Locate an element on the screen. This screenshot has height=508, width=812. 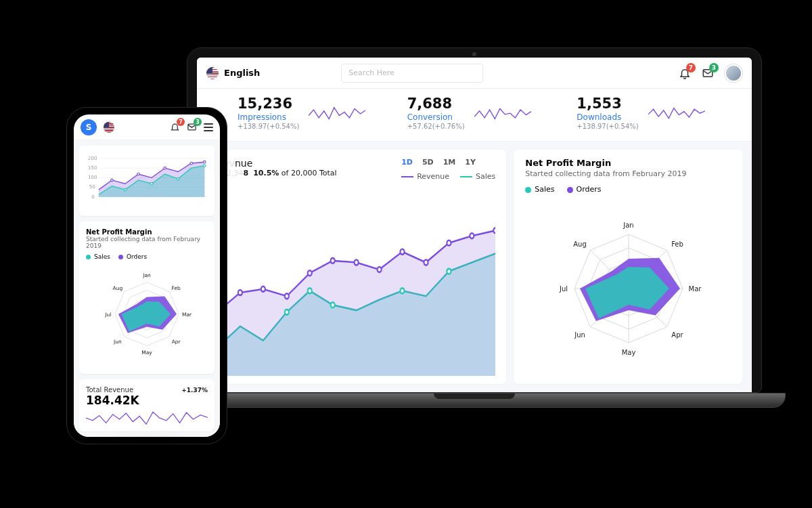
conversion-label: Conversion is located at coordinates (436, 117).